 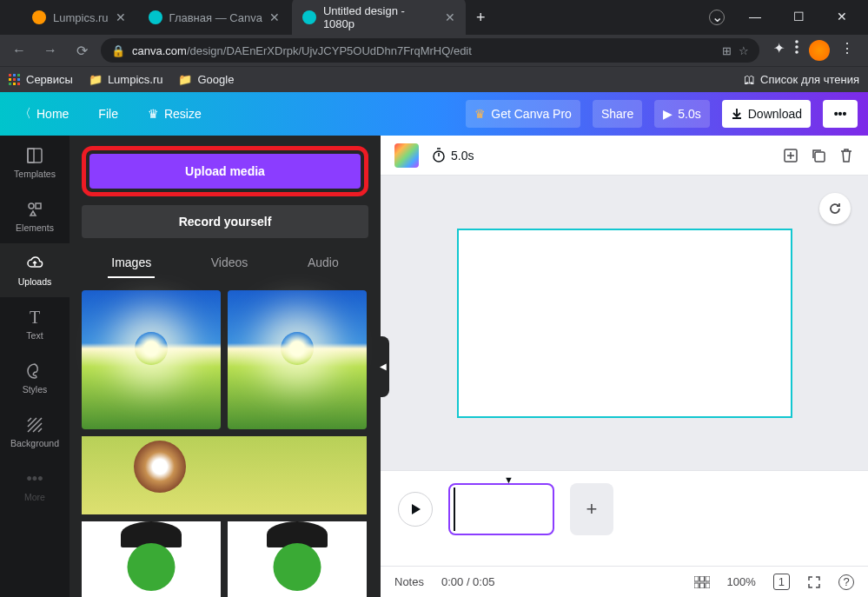 I want to click on bookmark-google: 📁 Google, so click(x=206, y=80).